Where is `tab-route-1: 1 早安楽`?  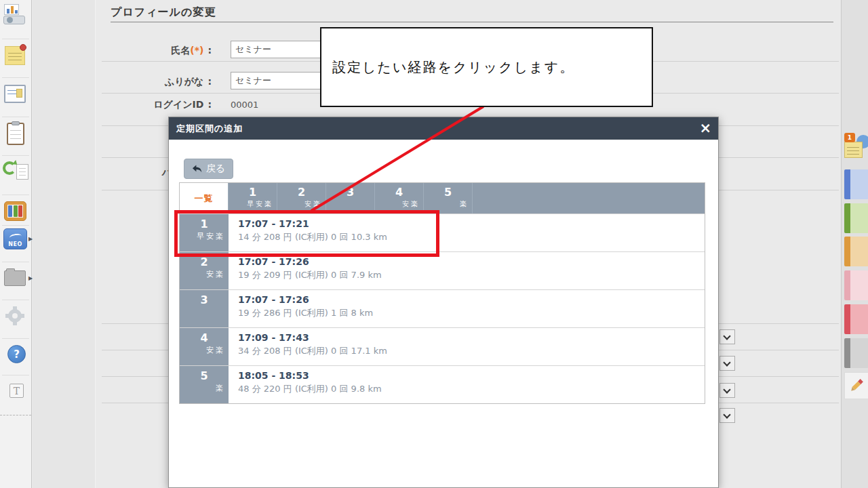
tab-route-1: 1 早安楽 is located at coordinates (253, 198).